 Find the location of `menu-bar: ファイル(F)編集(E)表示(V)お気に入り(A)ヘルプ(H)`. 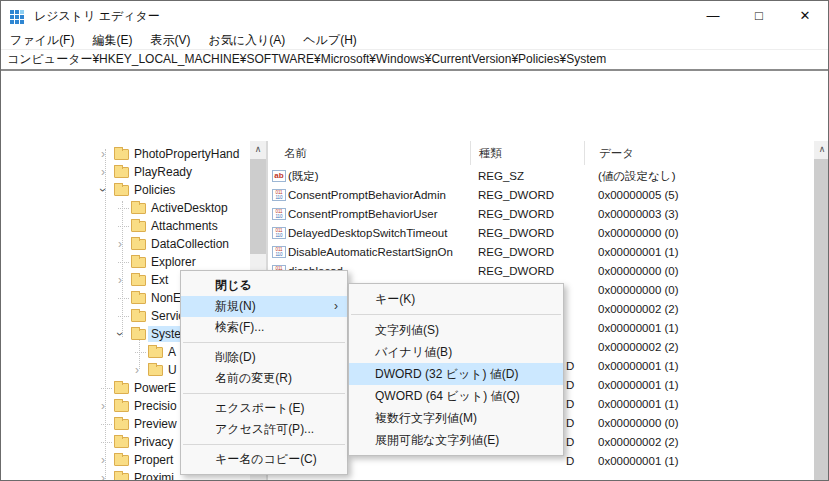

menu-bar: ファイル(F)編集(E)表示(V)お気に入り(A)ヘルプ(H) is located at coordinates (414, 40).